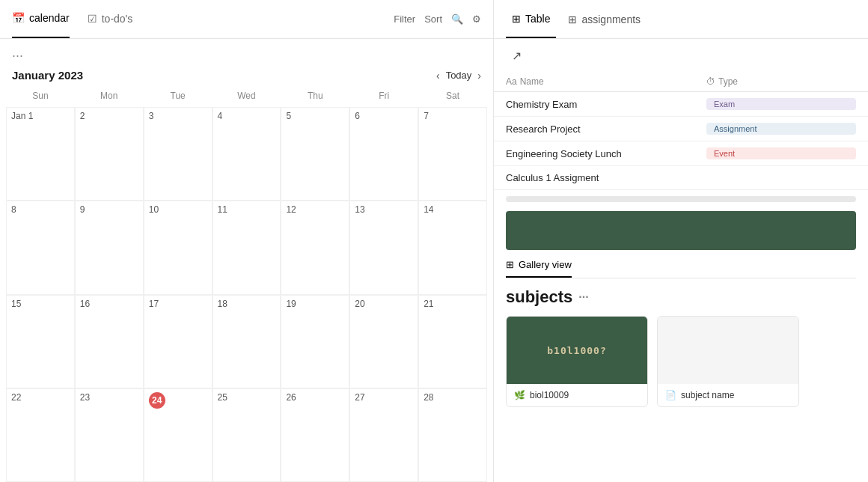  I want to click on left-toolbar: ..., so click(247, 52).